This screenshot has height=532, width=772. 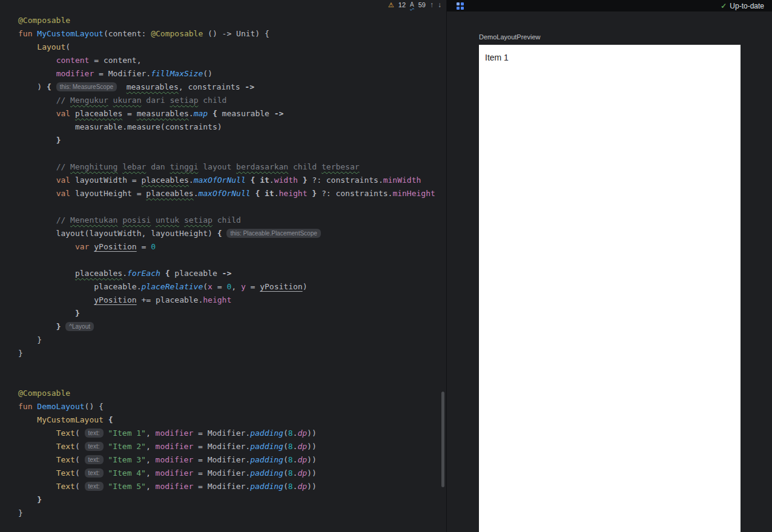 I want to click on code-line: Text( text: "Item 5", modifier = Modifie…, so click(x=233, y=487).